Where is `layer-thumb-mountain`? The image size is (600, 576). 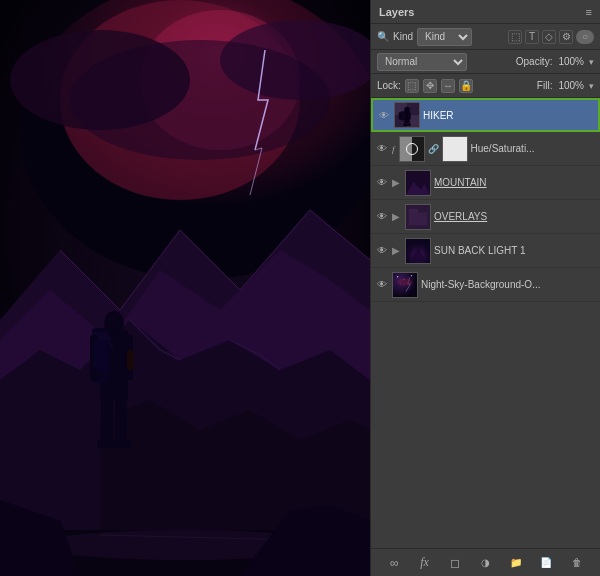
layer-thumb-mountain is located at coordinates (418, 183).